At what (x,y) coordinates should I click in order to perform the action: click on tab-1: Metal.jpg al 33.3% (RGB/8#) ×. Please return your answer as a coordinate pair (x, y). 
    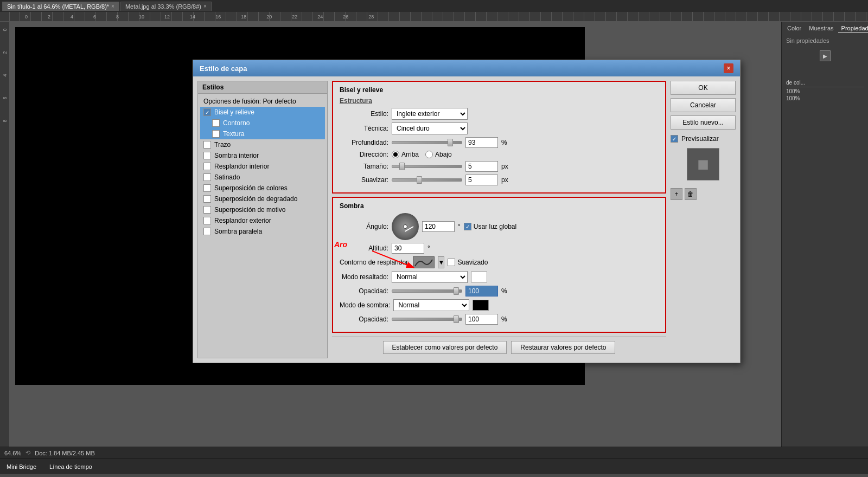
    Looking at the image, I should click on (166, 7).